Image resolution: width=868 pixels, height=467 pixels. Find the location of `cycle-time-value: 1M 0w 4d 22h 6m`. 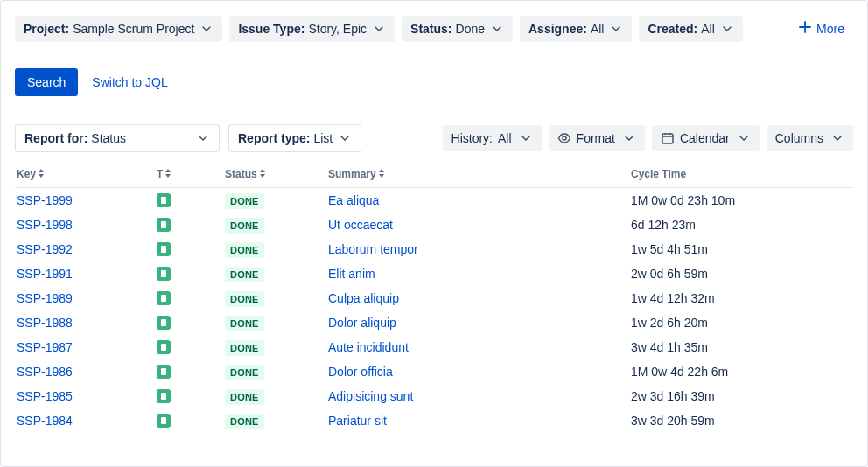

cycle-time-value: 1M 0w 4d 22h 6m is located at coordinates (741, 372).